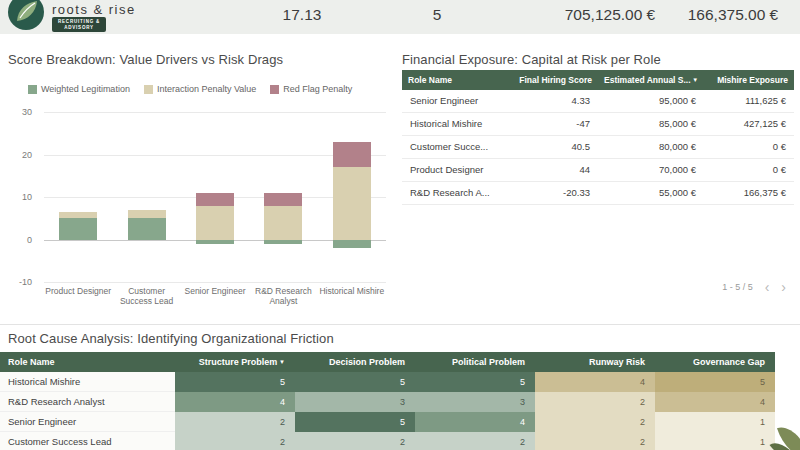 The width and height of the screenshot is (800, 450). Describe the element at coordinates (651, 147) in the screenshot. I see `table-cell: 80,000 €` at that location.